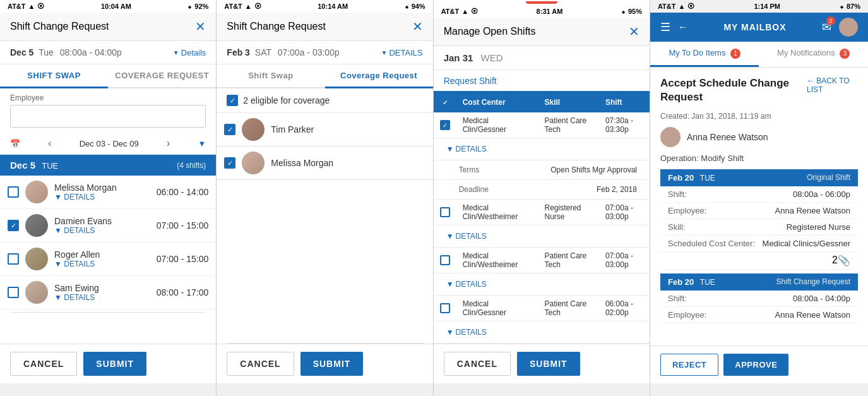  I want to click on bluetooth-icon-3: ⬥, so click(624, 11).